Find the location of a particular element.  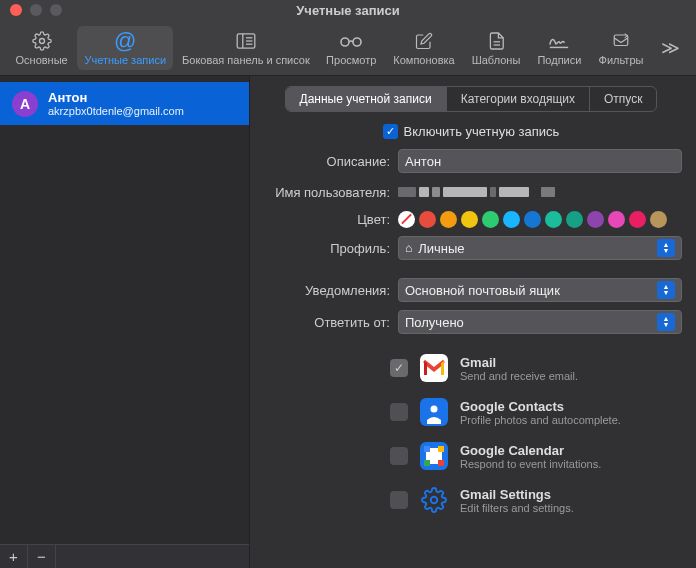

avatar: A is located at coordinates (25, 104).